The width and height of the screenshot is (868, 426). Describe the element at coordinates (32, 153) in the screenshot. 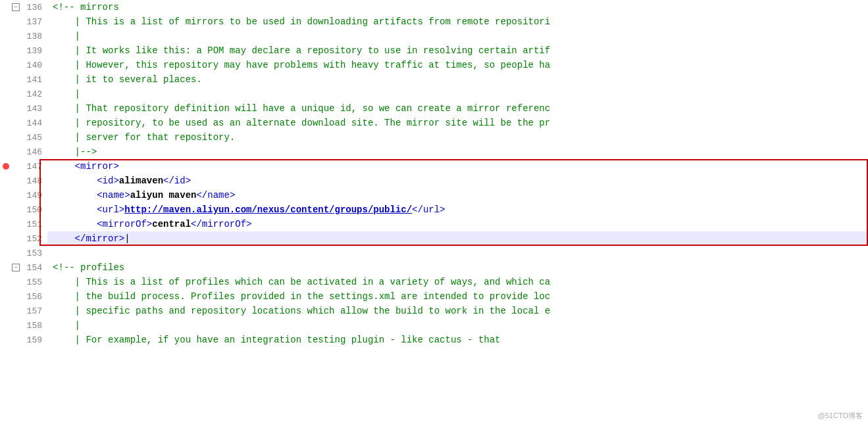

I see `line-number: 146` at that location.